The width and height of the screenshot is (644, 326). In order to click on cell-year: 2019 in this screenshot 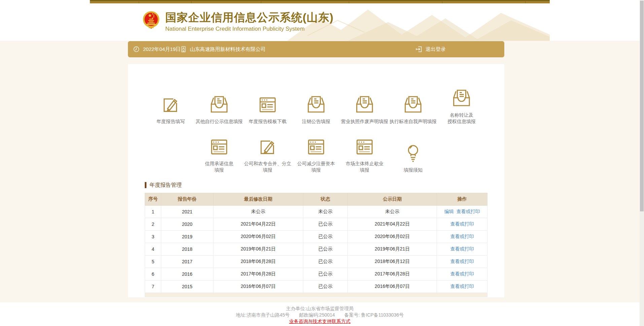, I will do `click(187, 237)`.